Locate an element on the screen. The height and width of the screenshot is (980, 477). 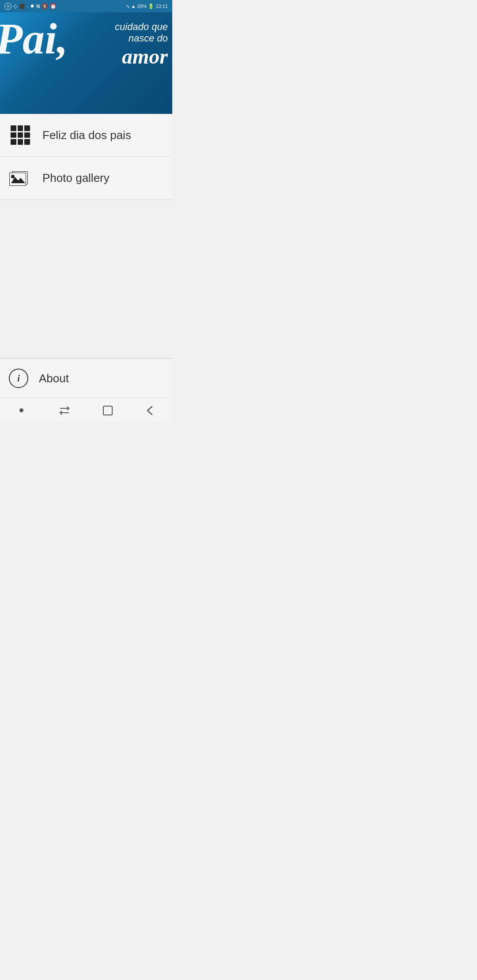
battery-icon: 🔋 is located at coordinates (151, 6).